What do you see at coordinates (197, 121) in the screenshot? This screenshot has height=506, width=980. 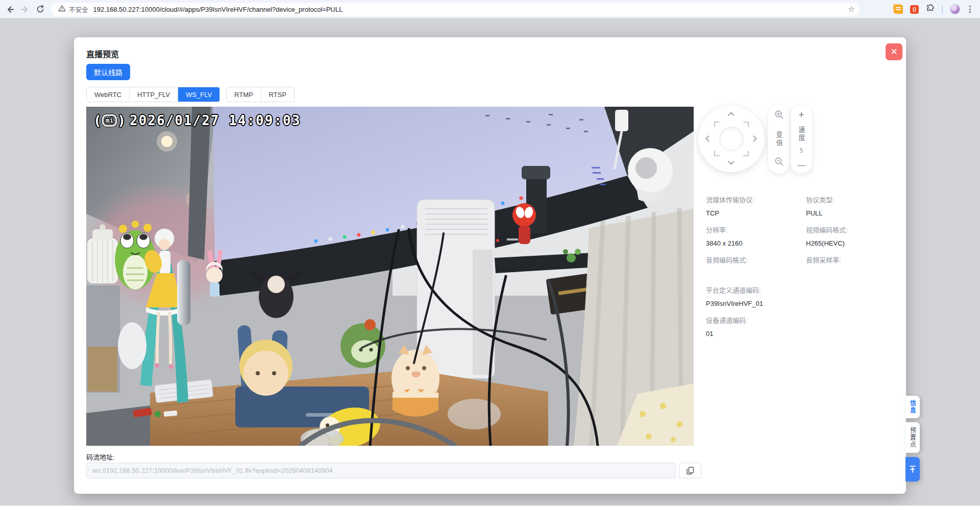 I see `video-osd-overlay: (mi) 2026/01/27 14:09:03` at bounding box center [197, 121].